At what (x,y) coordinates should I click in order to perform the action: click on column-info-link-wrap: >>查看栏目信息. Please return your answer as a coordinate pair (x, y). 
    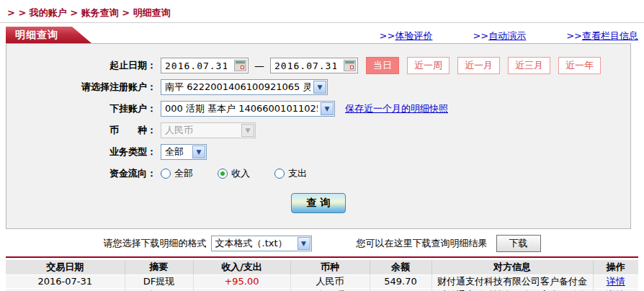
    Looking at the image, I should click on (602, 36).